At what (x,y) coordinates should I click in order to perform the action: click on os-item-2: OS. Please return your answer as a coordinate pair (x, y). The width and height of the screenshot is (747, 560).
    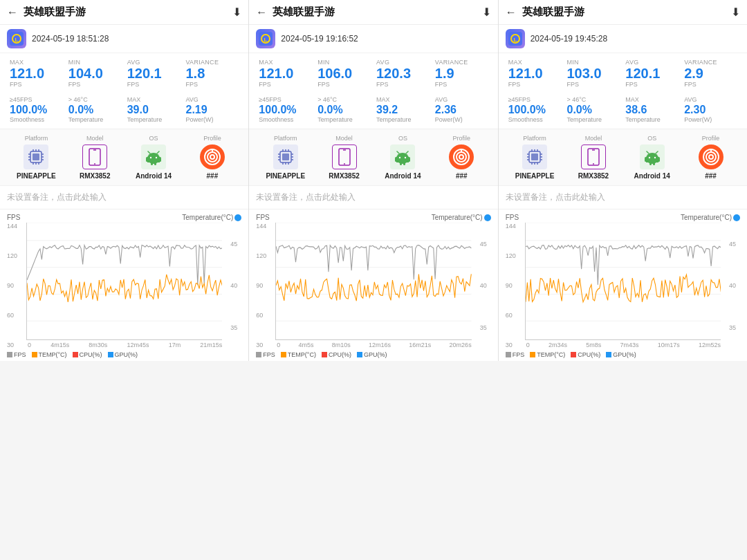
    Looking at the image, I should click on (403, 158).